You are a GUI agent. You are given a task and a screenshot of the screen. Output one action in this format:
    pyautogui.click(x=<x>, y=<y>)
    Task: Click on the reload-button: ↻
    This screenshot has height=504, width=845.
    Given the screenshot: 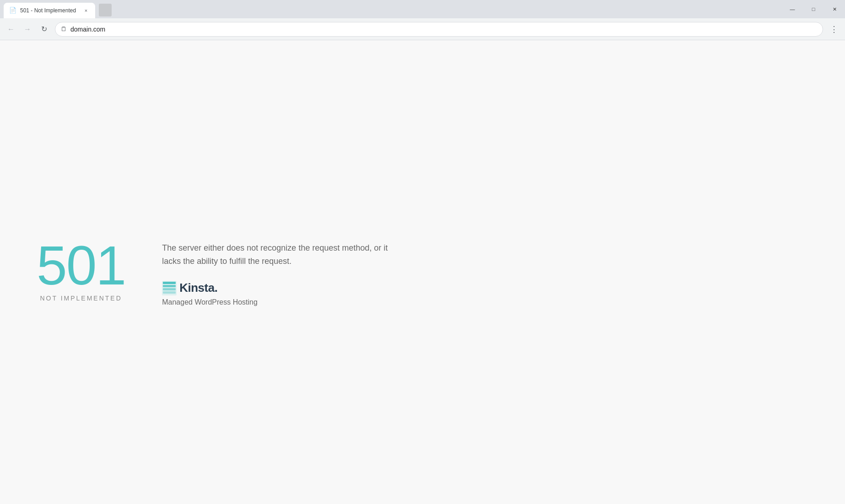 What is the action you would take?
    pyautogui.click(x=44, y=29)
    